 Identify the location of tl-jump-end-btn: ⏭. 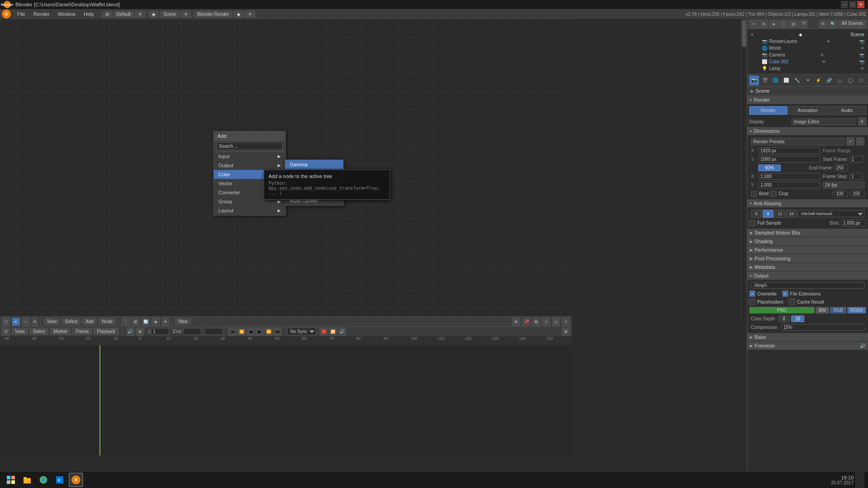
(278, 332).